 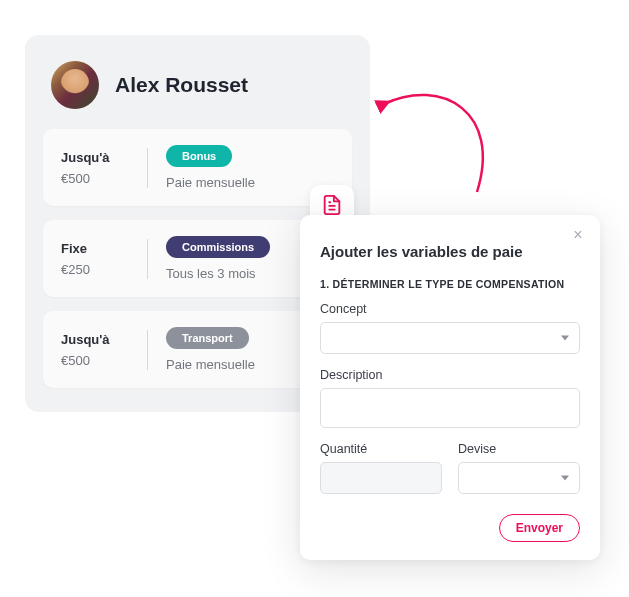 I want to click on modal-section-heading: 1. DÉTERMINER LE TYPE DE COMPENSATION, so click(x=450, y=284).